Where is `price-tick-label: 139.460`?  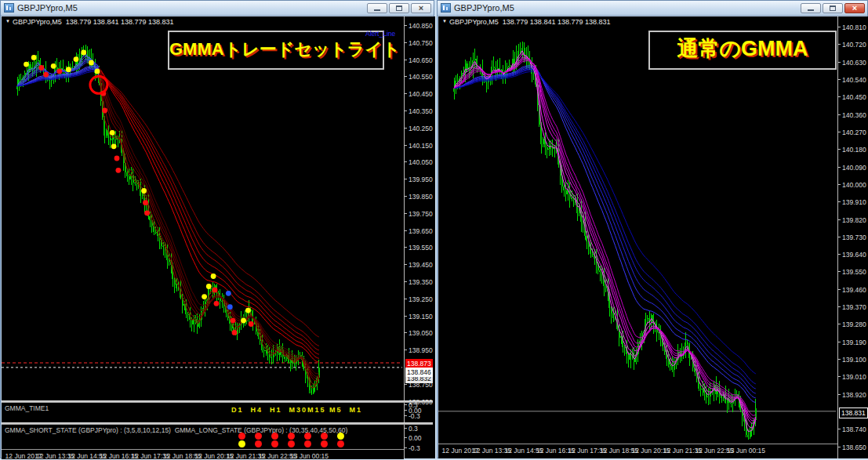
price-tick-label: 139.460 is located at coordinates (852, 290).